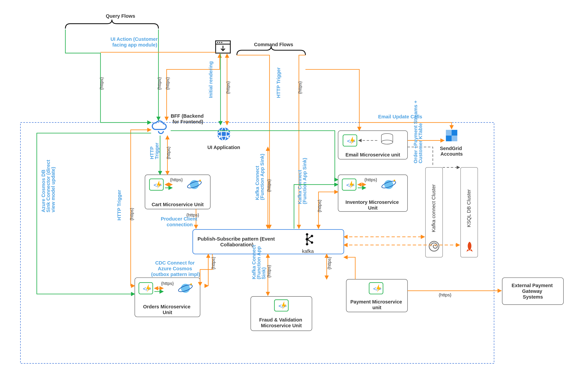 The width and height of the screenshot is (588, 392). Describe the element at coordinates (434, 212) in the screenshot. I see `kafka-connect-cluster: Kafka connect Cluster` at that location.